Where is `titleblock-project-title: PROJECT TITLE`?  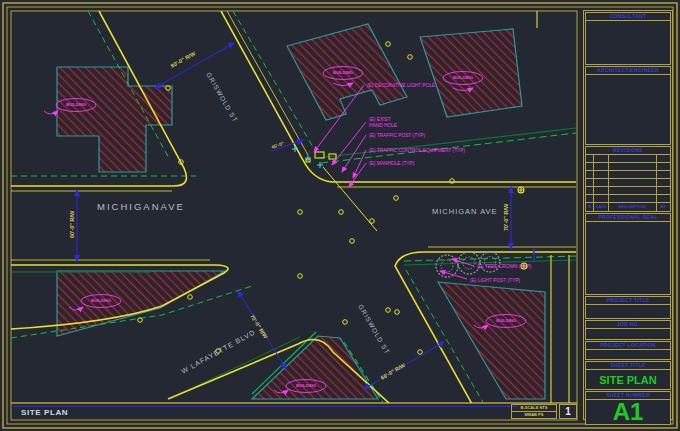 titleblock-project-title: PROJECT TITLE is located at coordinates (628, 308).